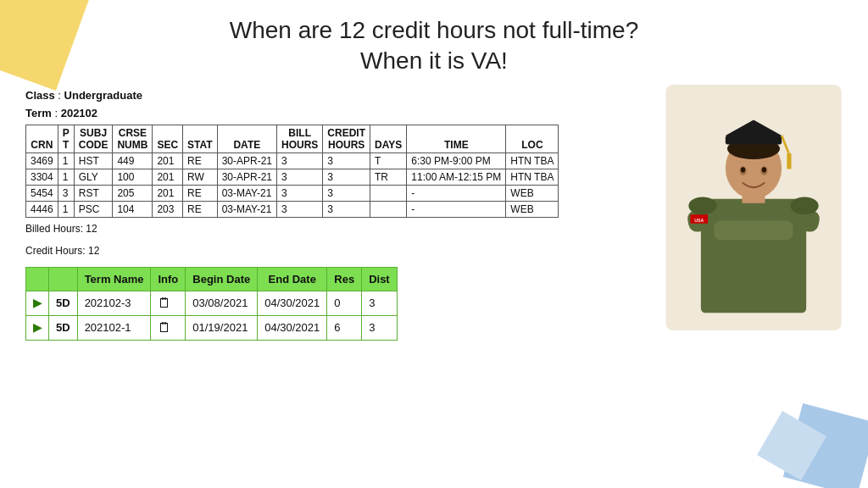 This screenshot has height=488, width=868. I want to click on col-crn: CRN, so click(42, 139).